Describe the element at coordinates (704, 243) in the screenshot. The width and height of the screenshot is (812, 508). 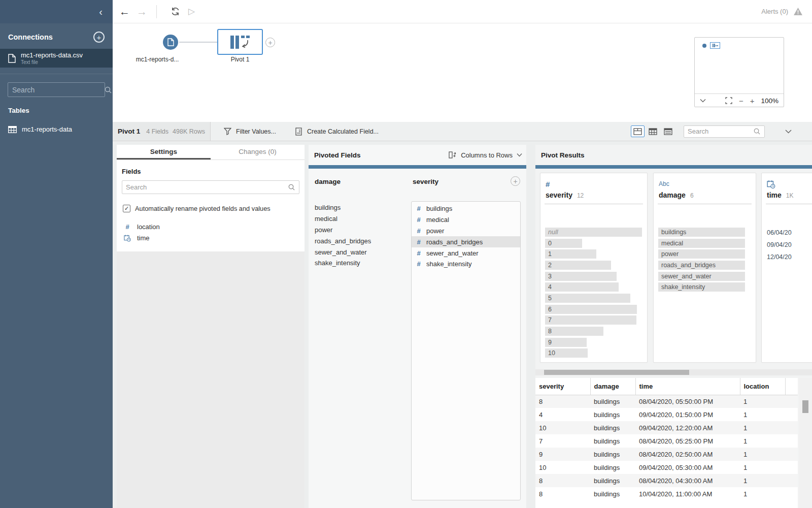
I see `distribution-row: medical` at that location.